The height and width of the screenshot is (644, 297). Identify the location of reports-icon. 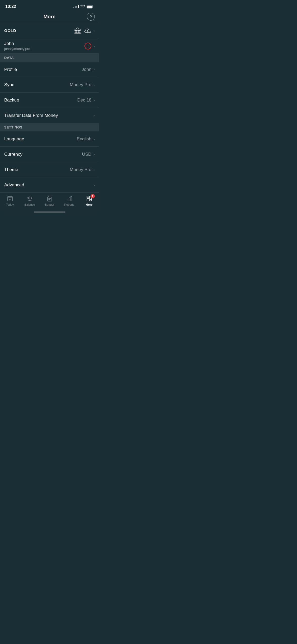
(69, 199).